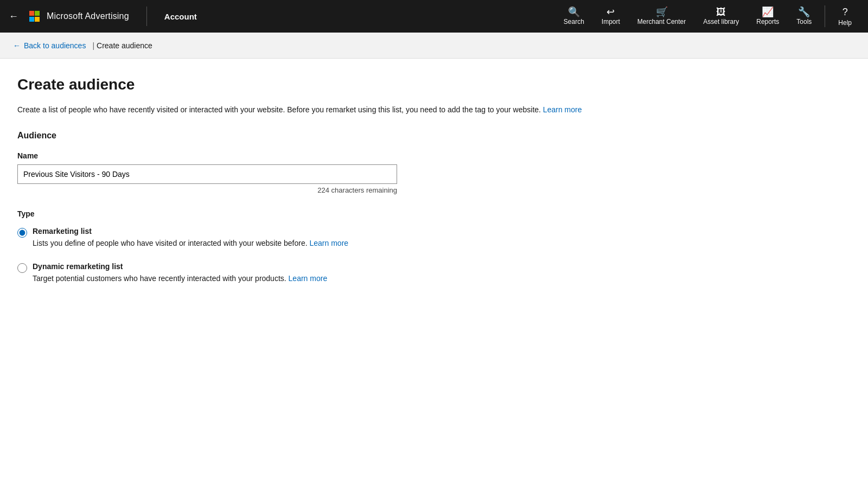  What do you see at coordinates (721, 12) in the screenshot?
I see `asset-library-icon: 🖼` at bounding box center [721, 12].